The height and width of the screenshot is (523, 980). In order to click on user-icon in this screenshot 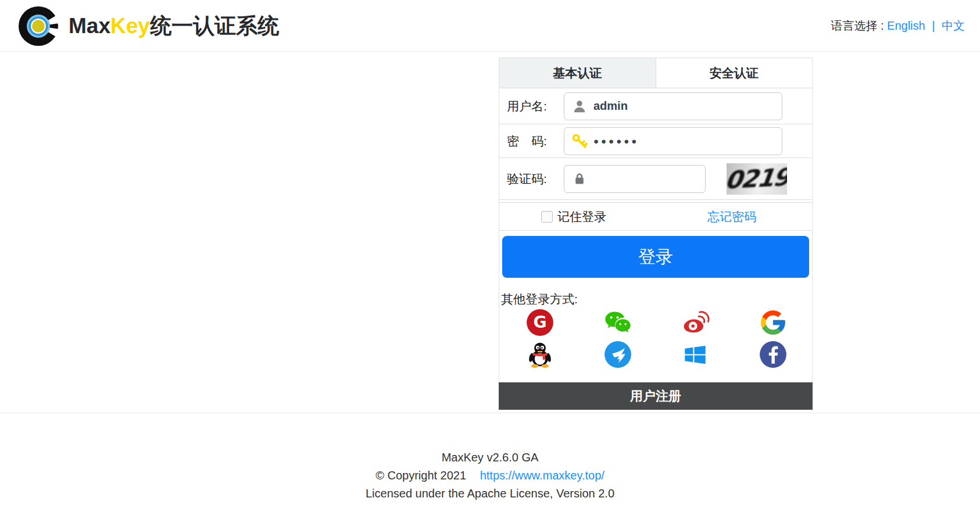, I will do `click(580, 106)`.